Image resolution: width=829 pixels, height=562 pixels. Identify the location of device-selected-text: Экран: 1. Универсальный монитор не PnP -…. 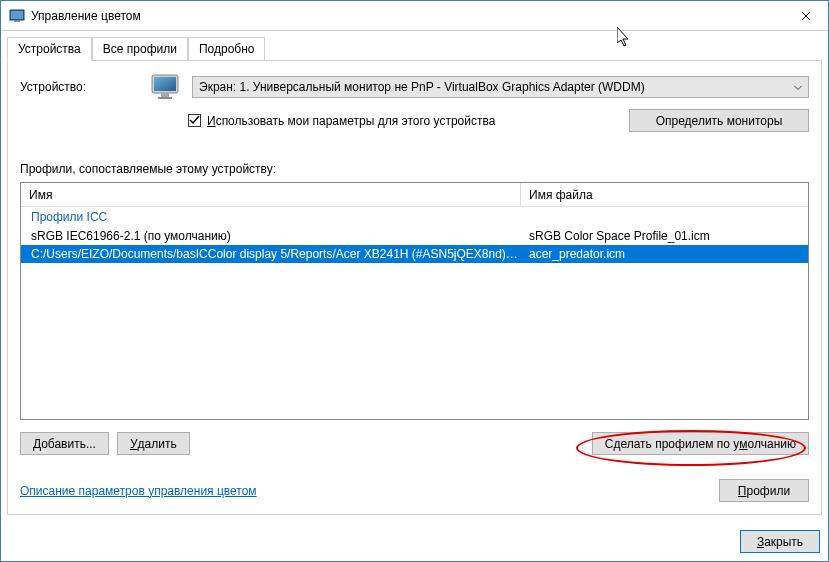
(422, 87).